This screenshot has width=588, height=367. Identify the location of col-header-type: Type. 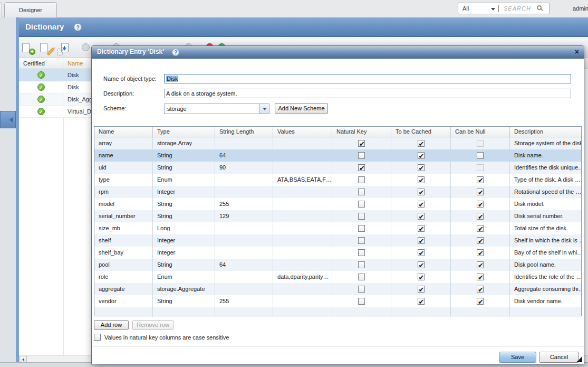
(184, 132).